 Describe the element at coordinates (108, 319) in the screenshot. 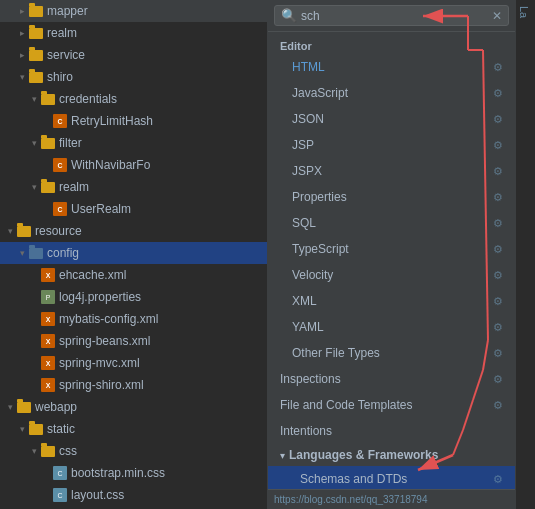

I see `tree-label: mybatis-config.xml` at that location.